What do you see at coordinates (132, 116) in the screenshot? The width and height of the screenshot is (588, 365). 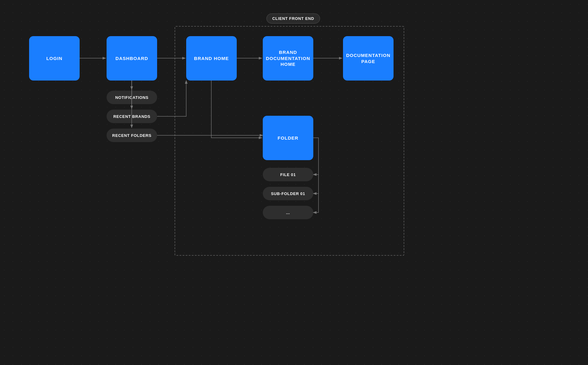 I see `recent-brands-pill: RECENT BRANDS` at bounding box center [132, 116].